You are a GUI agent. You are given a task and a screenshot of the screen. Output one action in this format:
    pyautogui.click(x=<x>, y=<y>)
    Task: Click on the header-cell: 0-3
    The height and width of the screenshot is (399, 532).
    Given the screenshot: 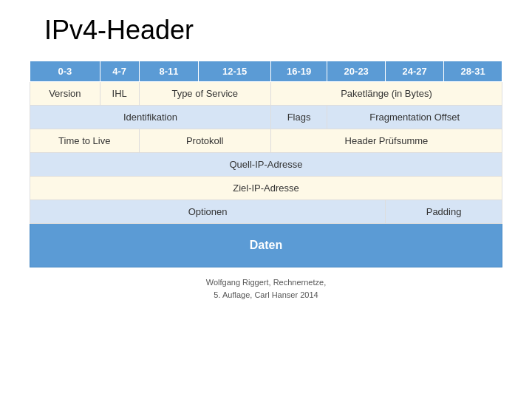 What is the action you would take?
    pyautogui.click(x=65, y=72)
    